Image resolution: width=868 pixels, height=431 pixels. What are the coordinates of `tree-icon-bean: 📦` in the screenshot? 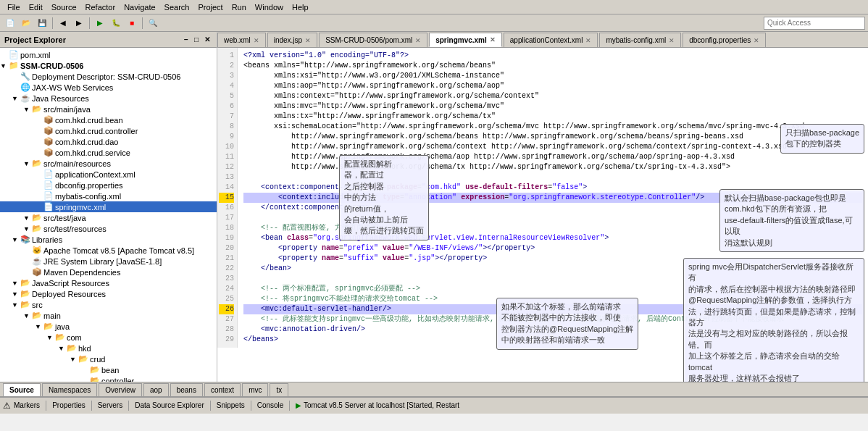 It's located at (49, 120).